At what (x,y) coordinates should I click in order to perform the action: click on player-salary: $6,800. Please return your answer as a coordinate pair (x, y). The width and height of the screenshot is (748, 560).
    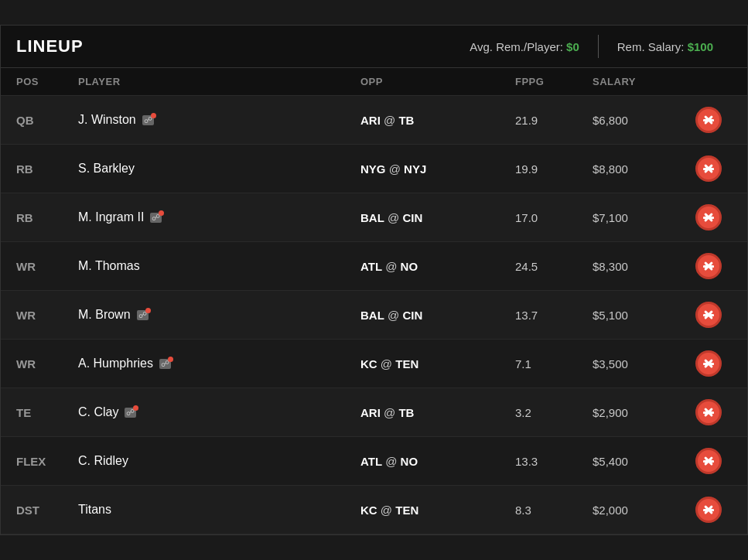
    Looking at the image, I should click on (639, 121).